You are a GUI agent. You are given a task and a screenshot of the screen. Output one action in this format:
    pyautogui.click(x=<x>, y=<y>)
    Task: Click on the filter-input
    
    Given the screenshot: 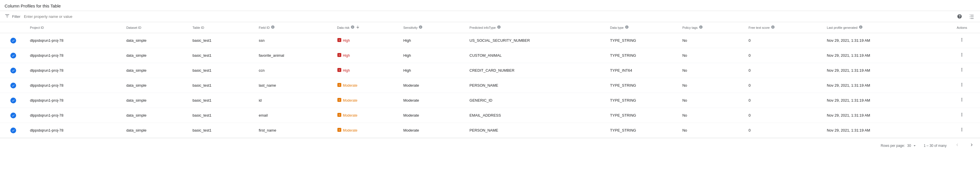 What is the action you would take?
    pyautogui.click(x=488, y=17)
    